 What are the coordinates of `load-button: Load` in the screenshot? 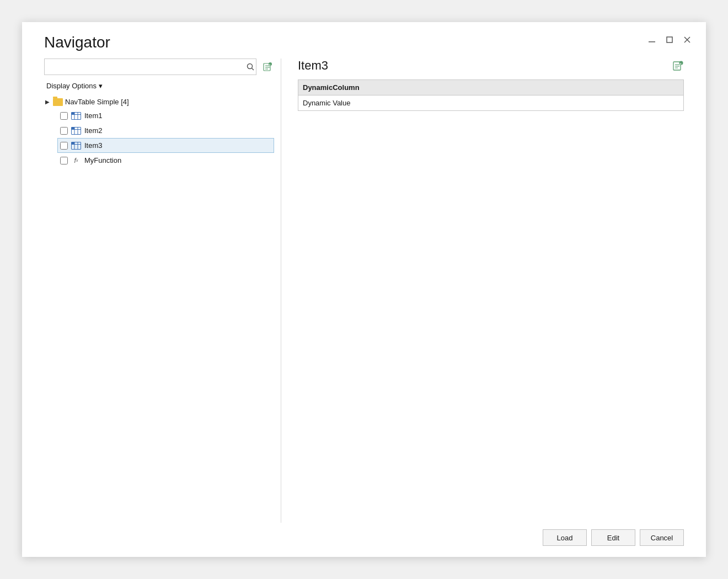 It's located at (565, 538).